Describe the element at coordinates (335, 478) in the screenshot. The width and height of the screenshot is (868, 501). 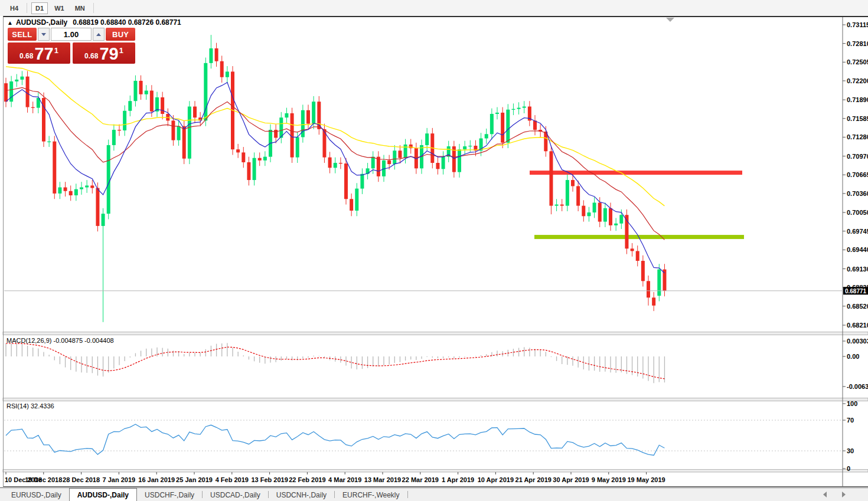
I see `date-axis: 10 Dec 201819 Dec 201828 Dec 20187 Jan 2…` at that location.